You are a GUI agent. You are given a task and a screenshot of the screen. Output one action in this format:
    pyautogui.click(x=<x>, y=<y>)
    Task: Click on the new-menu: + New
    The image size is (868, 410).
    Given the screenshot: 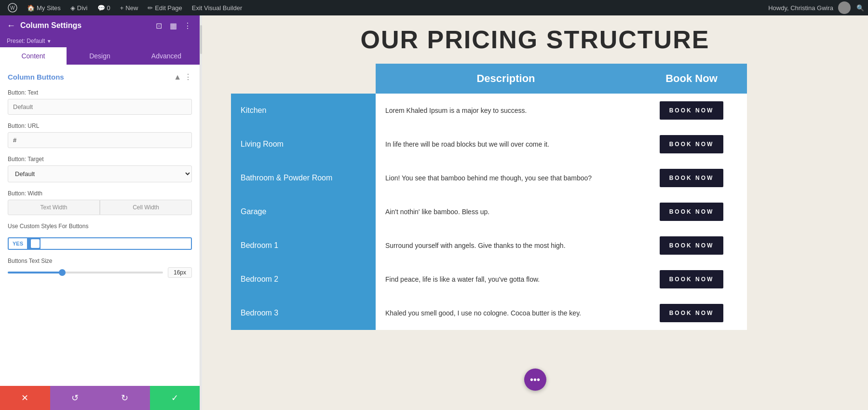 What is the action you would take?
    pyautogui.click(x=129, y=8)
    